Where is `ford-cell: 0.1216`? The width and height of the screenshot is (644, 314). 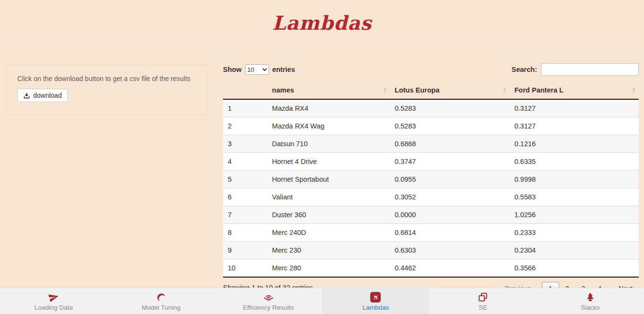
ford-cell: 0.1216 is located at coordinates (574, 144).